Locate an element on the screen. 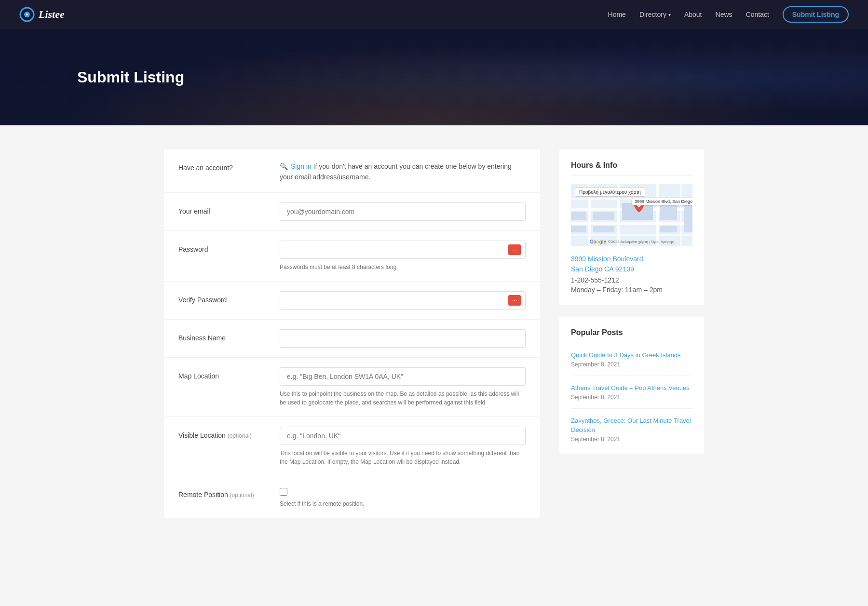 The width and height of the screenshot is (868, 606). sign-in-link: Sign in is located at coordinates (301, 166).